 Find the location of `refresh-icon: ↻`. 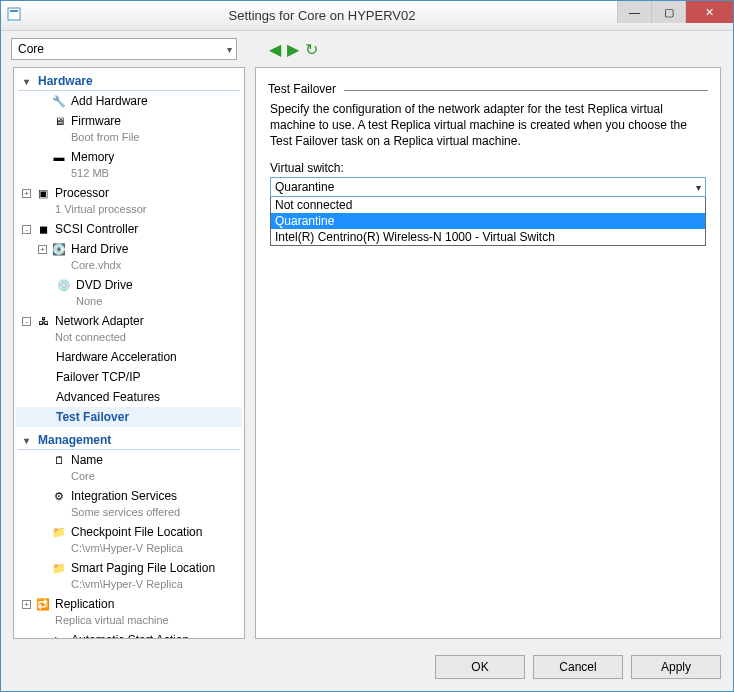

refresh-icon: ↻ is located at coordinates (312, 50).